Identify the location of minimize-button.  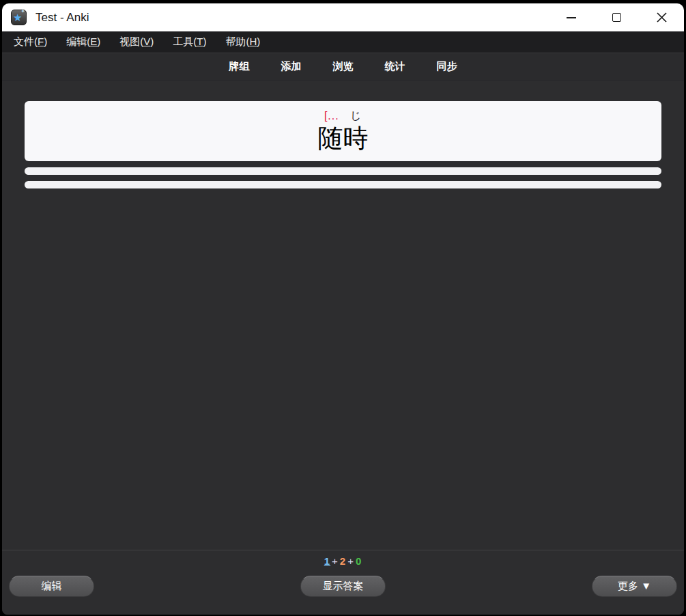
(571, 18).